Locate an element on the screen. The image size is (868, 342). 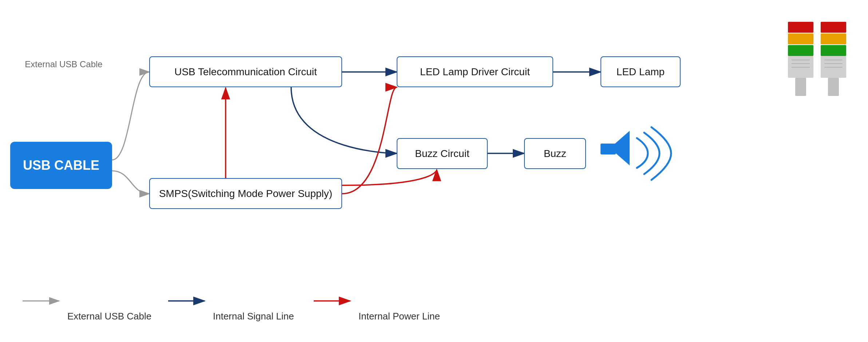
smps-label: SMPS(Switching Mode Power Supply) is located at coordinates (246, 194).